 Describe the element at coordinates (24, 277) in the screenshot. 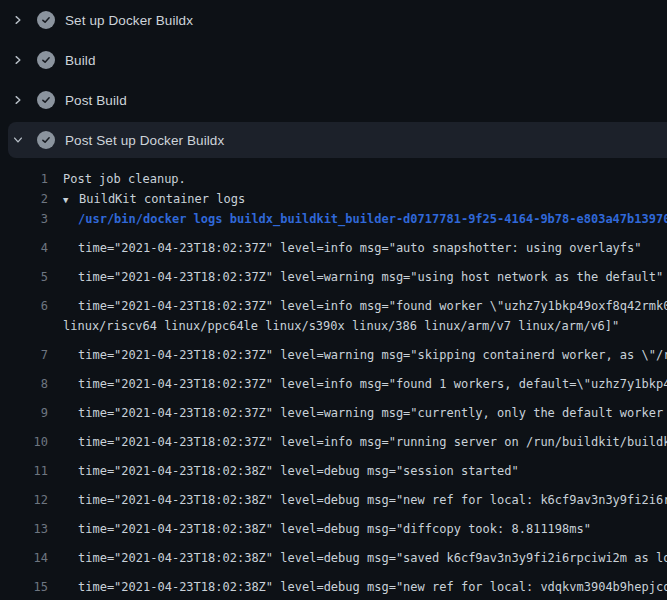

I see `log-line-number: 5` at that location.